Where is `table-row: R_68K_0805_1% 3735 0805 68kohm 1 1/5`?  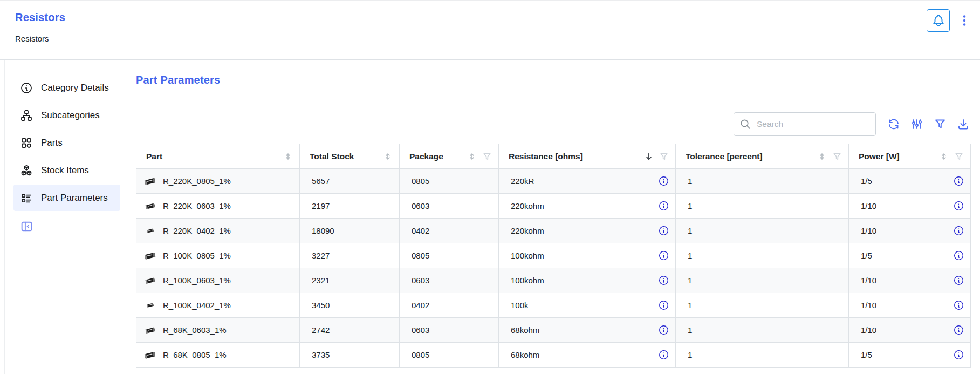 table-row: R_68K_0805_1% 3735 0805 68kohm 1 1/5 is located at coordinates (553, 355).